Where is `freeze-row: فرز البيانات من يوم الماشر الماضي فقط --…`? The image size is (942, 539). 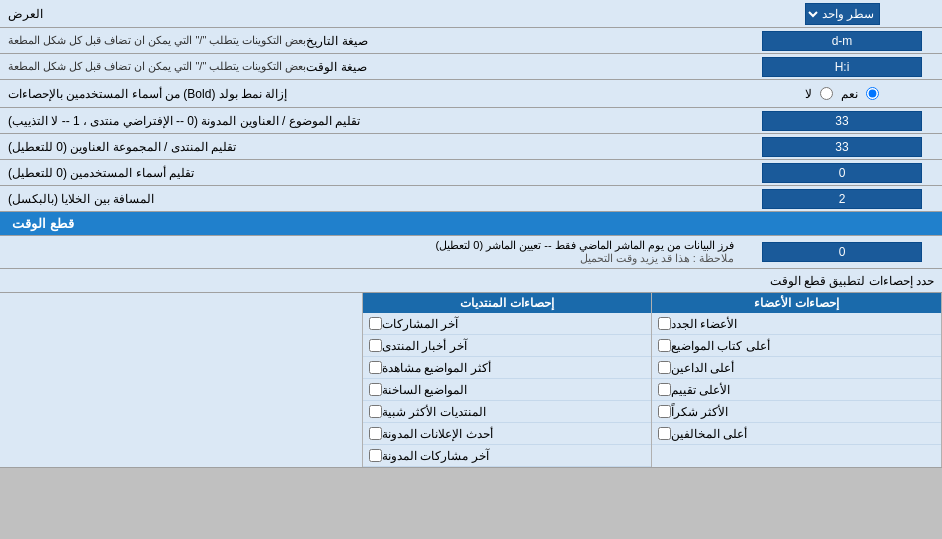 freeze-row: فرز البيانات من يوم الماشر الماضي فقط --… is located at coordinates (471, 252).